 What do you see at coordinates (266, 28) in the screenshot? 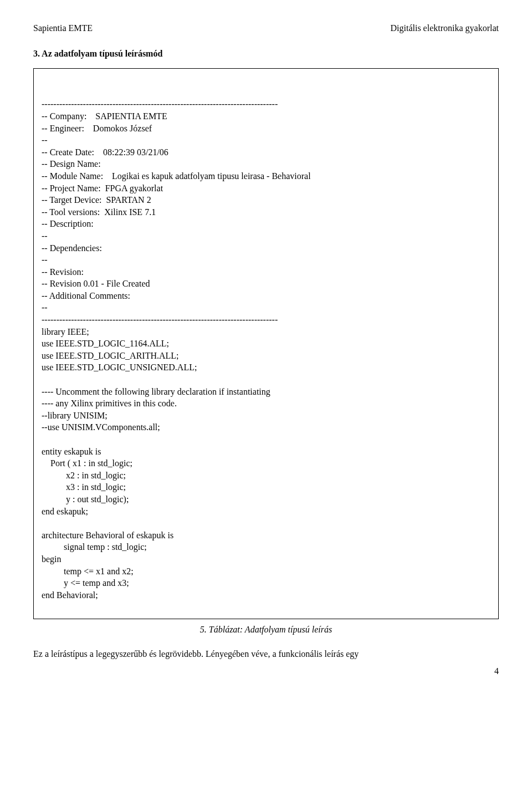
I see `page-header: Sapientia EMTE Digitális elektronika gya…` at bounding box center [266, 28].